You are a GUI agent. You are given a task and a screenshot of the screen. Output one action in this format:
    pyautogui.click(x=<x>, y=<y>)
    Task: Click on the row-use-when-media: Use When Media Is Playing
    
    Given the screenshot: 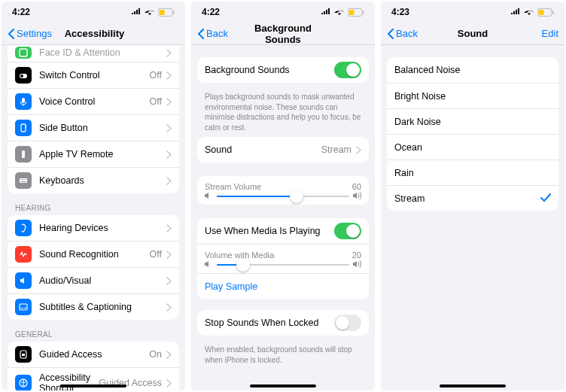 What is the action you would take?
    pyautogui.click(x=283, y=231)
    